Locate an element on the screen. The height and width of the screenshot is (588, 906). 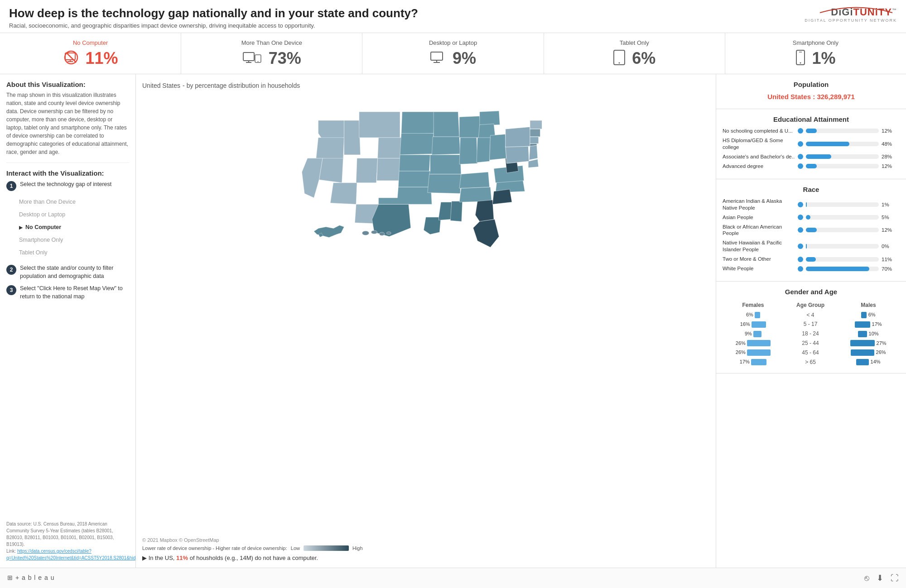
metric-tablet: Tablet Only 6% is located at coordinates (635, 53).